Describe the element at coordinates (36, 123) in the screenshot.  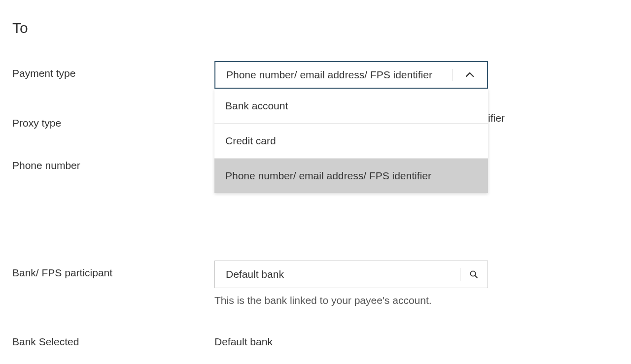
I see `label-proxy-type: Proxy type` at that location.